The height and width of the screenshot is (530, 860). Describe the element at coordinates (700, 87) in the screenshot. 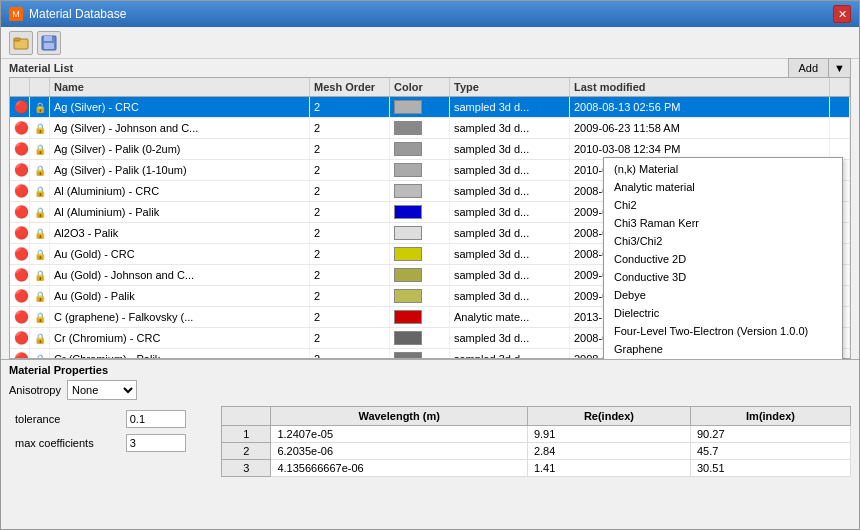

I see `col-modified: Last modified` at that location.